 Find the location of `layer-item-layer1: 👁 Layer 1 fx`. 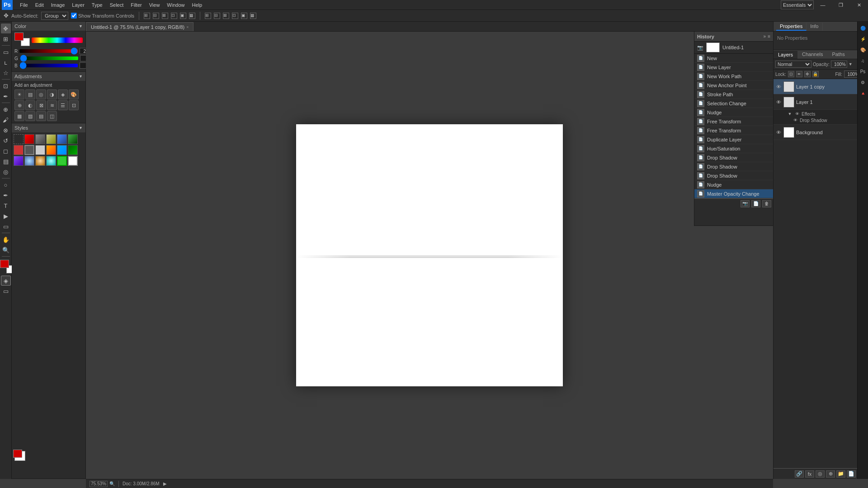

layer-item-layer1: 👁 Layer 1 fx is located at coordinates (821, 102).